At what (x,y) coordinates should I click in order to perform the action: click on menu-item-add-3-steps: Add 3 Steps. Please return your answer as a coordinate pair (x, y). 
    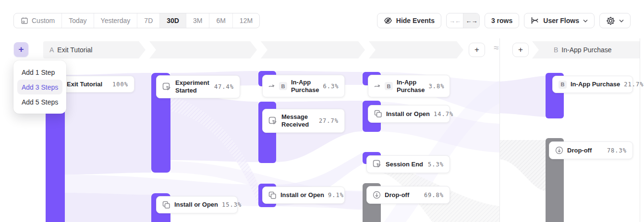
    Looking at the image, I should click on (40, 87).